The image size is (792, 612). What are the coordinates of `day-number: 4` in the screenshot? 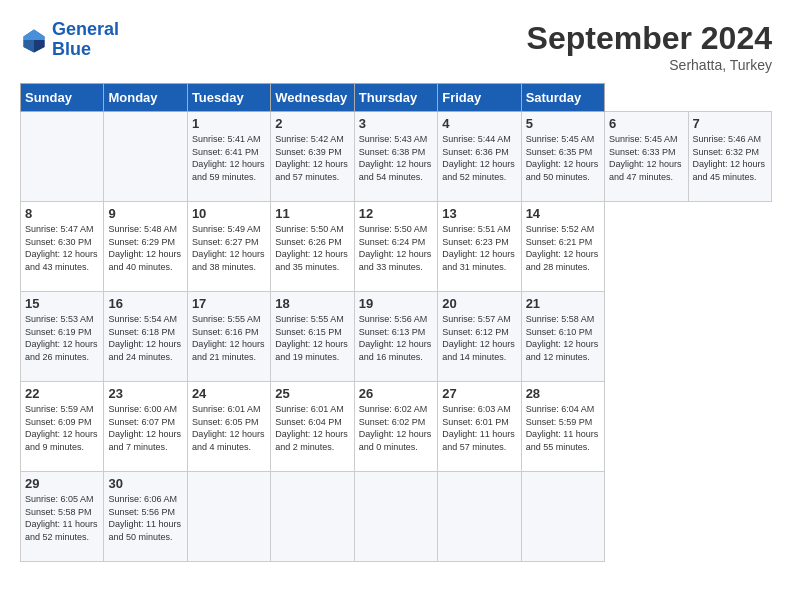 It's located at (479, 124).